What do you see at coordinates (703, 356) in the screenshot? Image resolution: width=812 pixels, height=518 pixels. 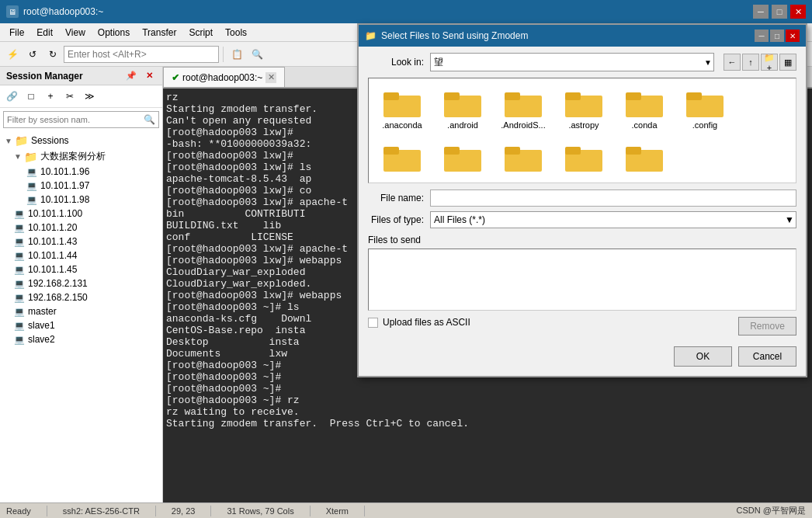 I see `ok-button: OK` at bounding box center [703, 356].